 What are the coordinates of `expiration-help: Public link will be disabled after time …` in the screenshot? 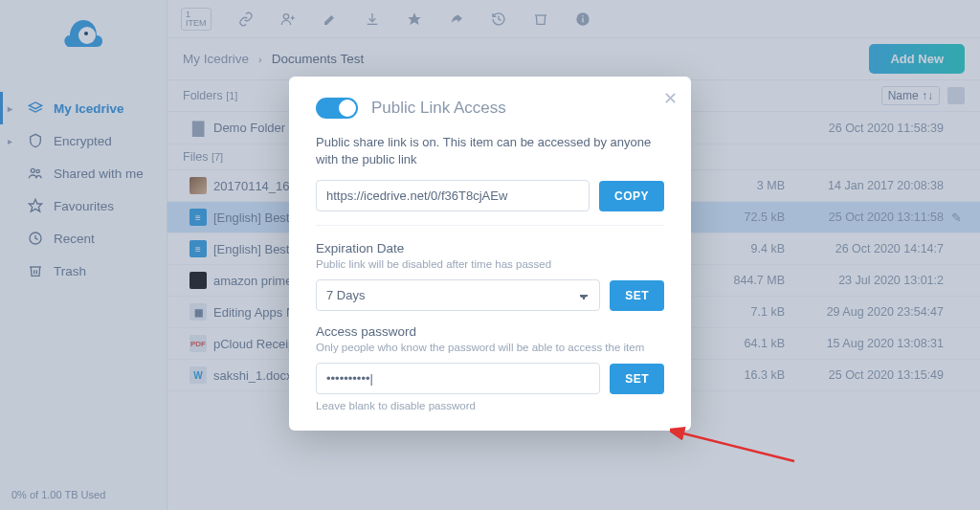 It's located at (490, 264).